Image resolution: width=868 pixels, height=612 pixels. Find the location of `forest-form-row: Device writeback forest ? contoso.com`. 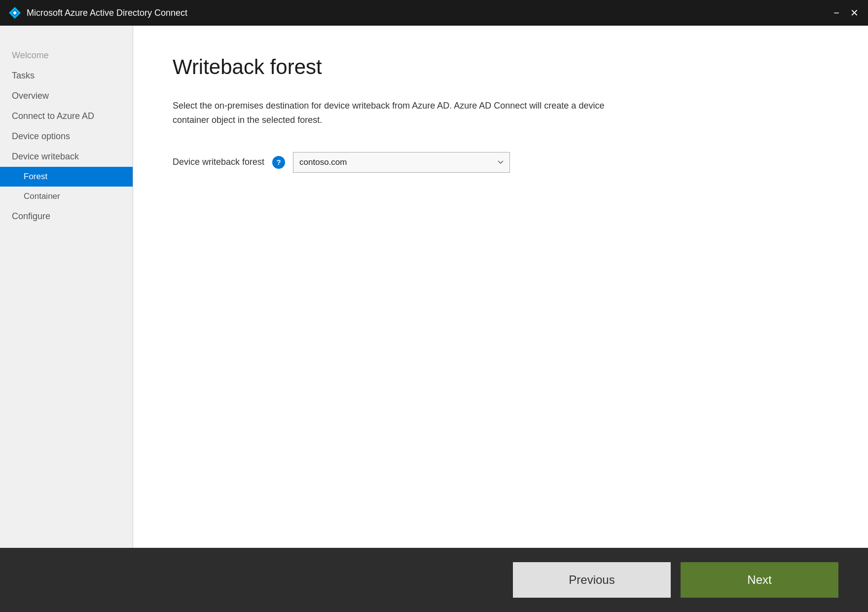

forest-form-row: Device writeback forest ? contoso.com is located at coordinates (501, 162).